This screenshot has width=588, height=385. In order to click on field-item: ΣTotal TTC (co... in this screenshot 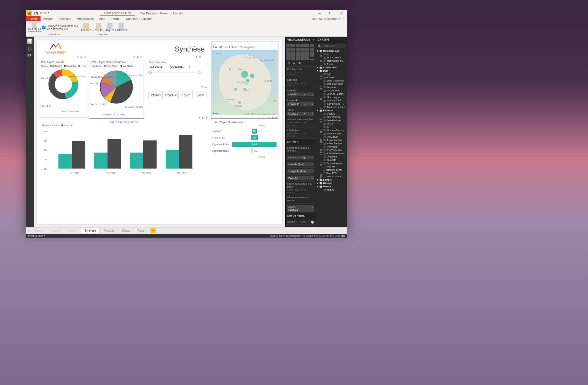, I will do `click(331, 177)`.